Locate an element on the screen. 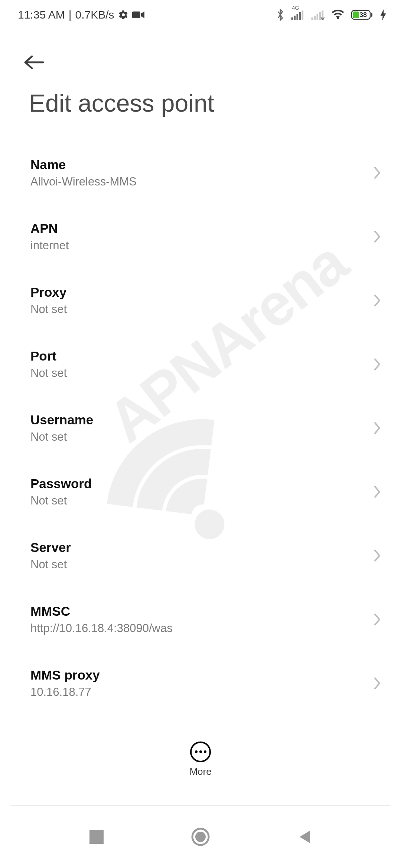 The width and height of the screenshot is (401, 868). signal-4g-icon: 4G is located at coordinates (298, 15).